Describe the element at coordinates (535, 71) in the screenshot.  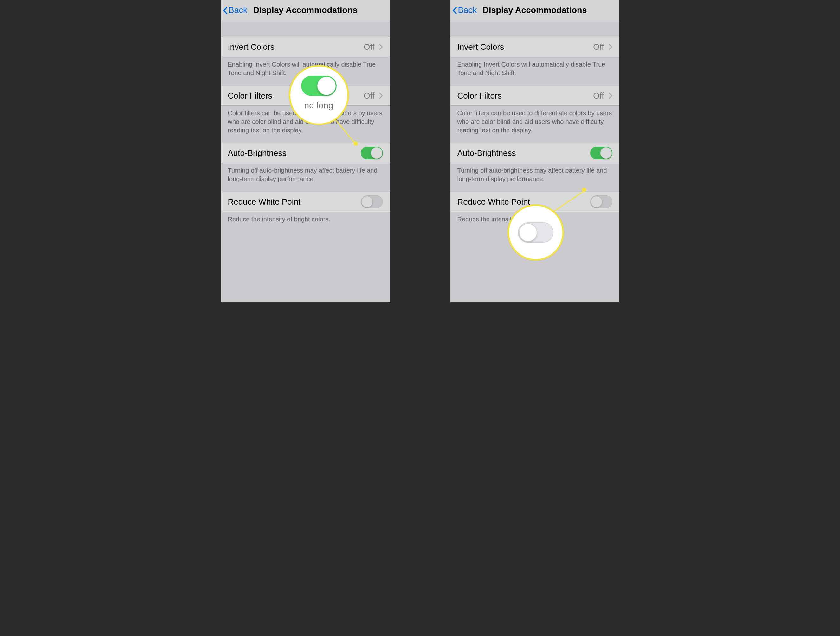
I see `row-footer-invert: Enabling Invert Colors will automaticall…` at that location.